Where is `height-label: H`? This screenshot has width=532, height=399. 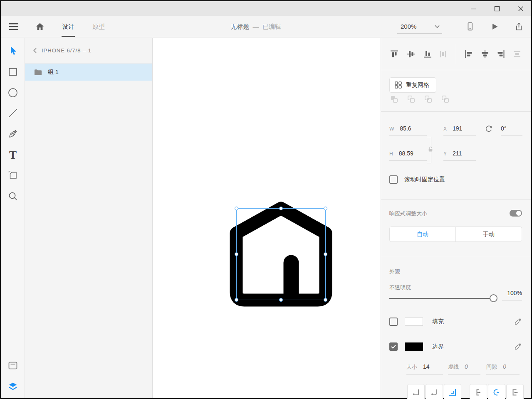 height-label: H is located at coordinates (391, 154).